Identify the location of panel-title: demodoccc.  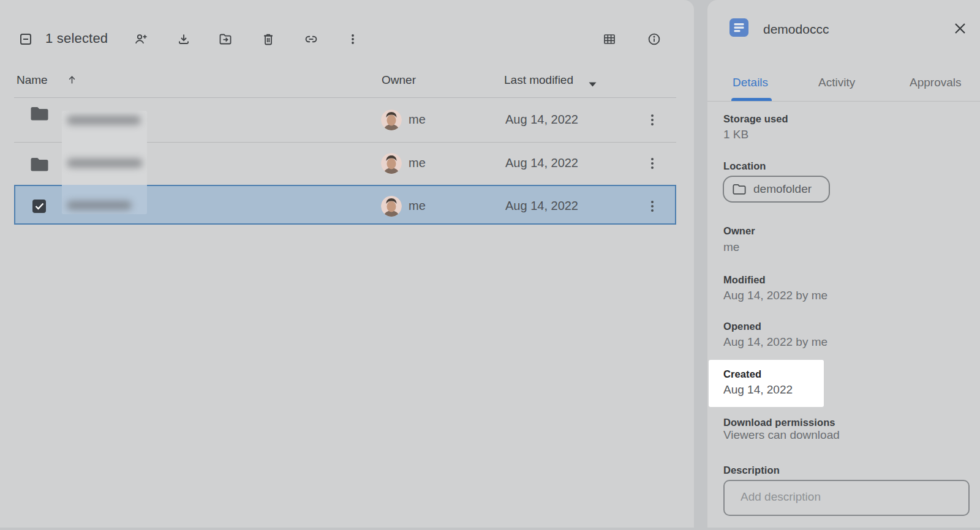
(796, 29).